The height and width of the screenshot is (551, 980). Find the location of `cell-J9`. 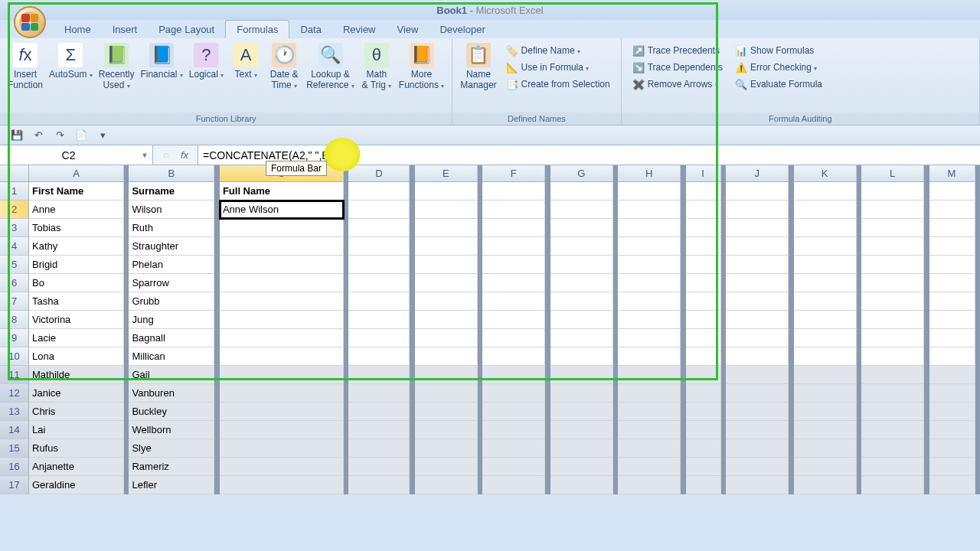

cell-J9 is located at coordinates (757, 338).